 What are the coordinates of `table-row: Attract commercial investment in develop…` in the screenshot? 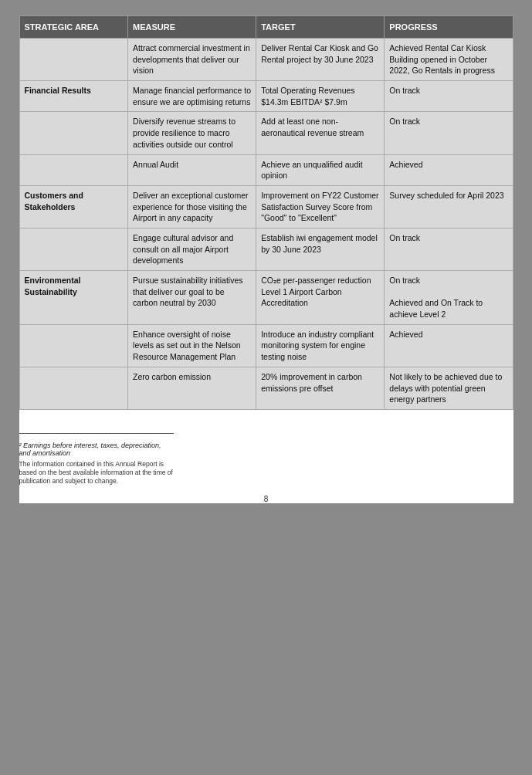 It's located at (266, 60).